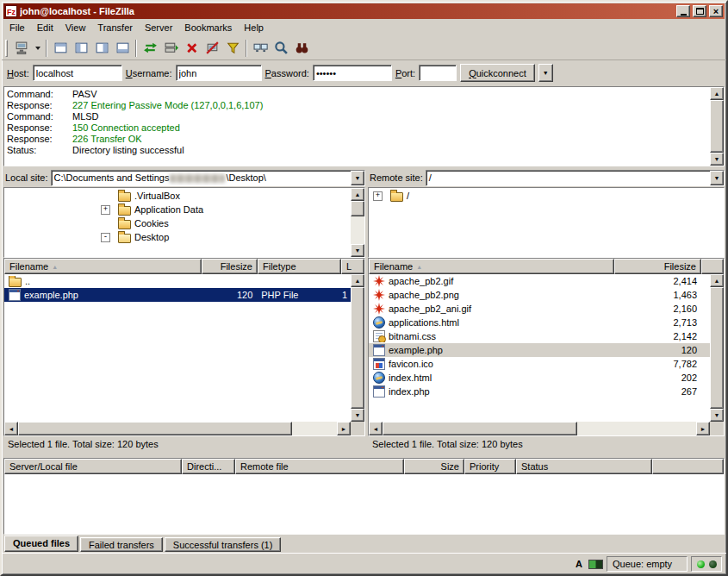 The height and width of the screenshot is (576, 728). Describe the element at coordinates (208, 466) in the screenshot. I see `column-header-direction: Directi...` at that location.